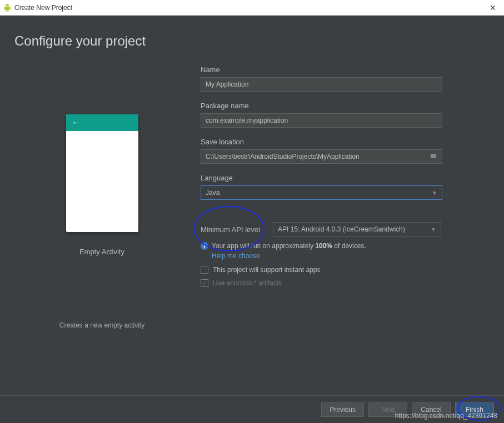  Describe the element at coordinates (252, 409) in the screenshot. I see `footer: Previous Next Cancel Finish` at that location.